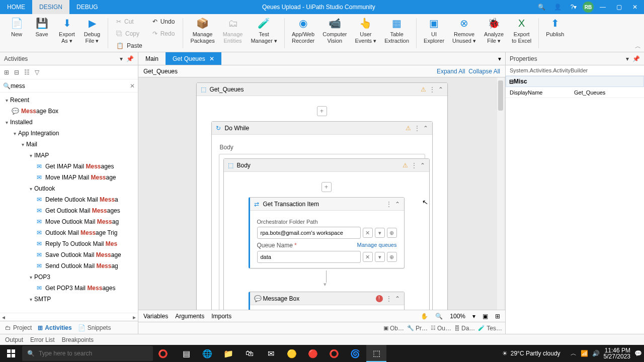  I want to click on app-opera: ⭕, so click(334, 353).